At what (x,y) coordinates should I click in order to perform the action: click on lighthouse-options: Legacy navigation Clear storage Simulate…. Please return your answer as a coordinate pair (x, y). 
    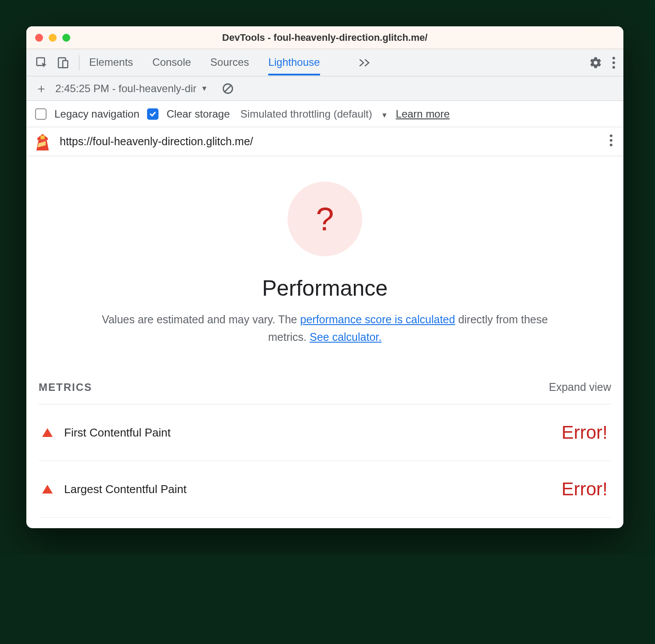
    Looking at the image, I should click on (325, 114).